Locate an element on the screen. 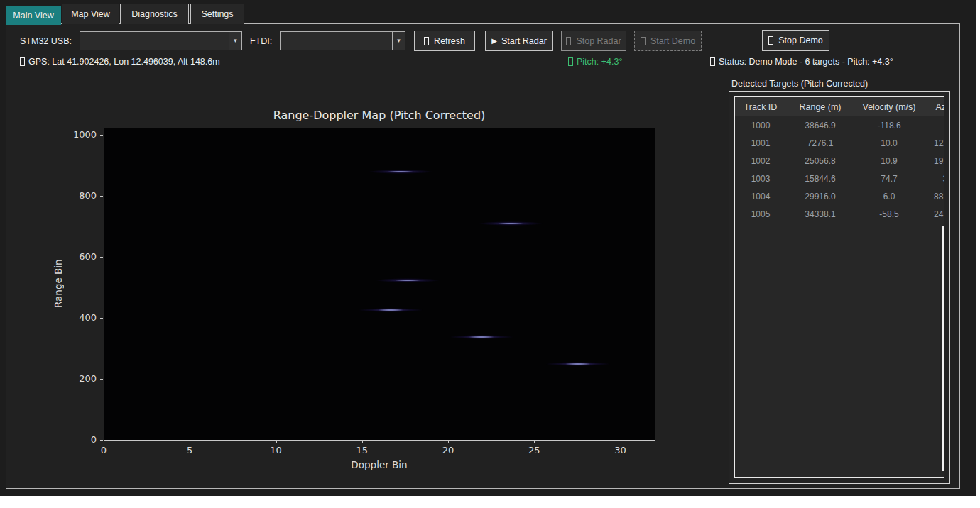 This screenshot has height=508, width=980. x-tick-label: 30 is located at coordinates (621, 450).